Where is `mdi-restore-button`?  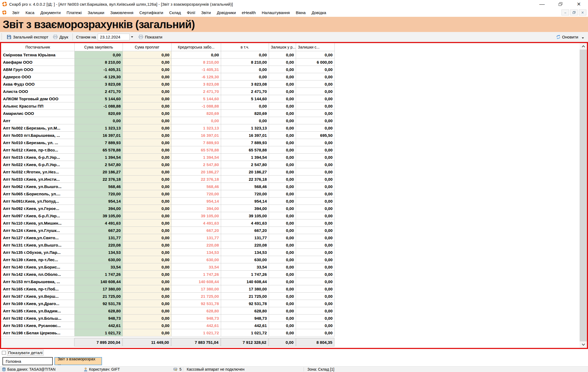 mdi-restore-button is located at coordinates (574, 12).